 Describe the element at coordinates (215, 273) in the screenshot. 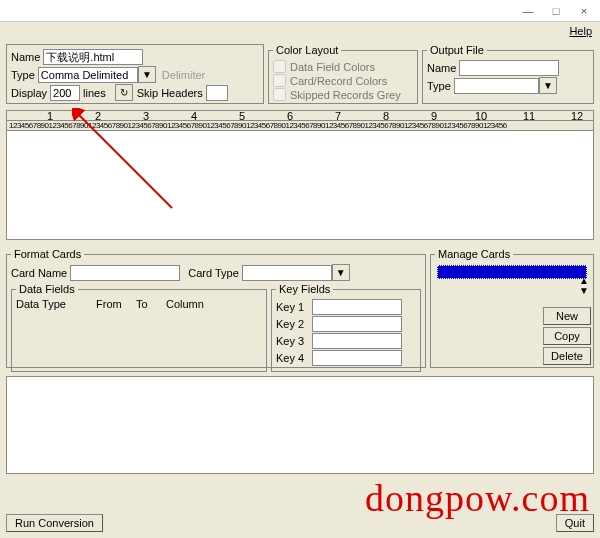

I see `card-type-label: Card Type` at that location.